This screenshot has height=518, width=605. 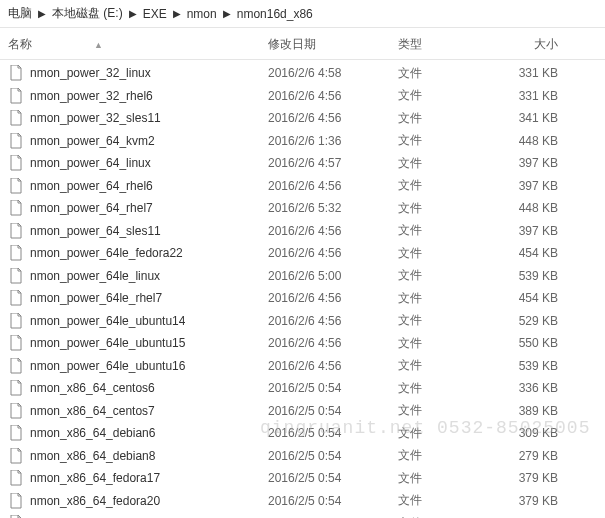 I want to click on list-item: nmon_x86_64_fedora202016/2/5 0:54文件379 K…, so click(x=302, y=502).